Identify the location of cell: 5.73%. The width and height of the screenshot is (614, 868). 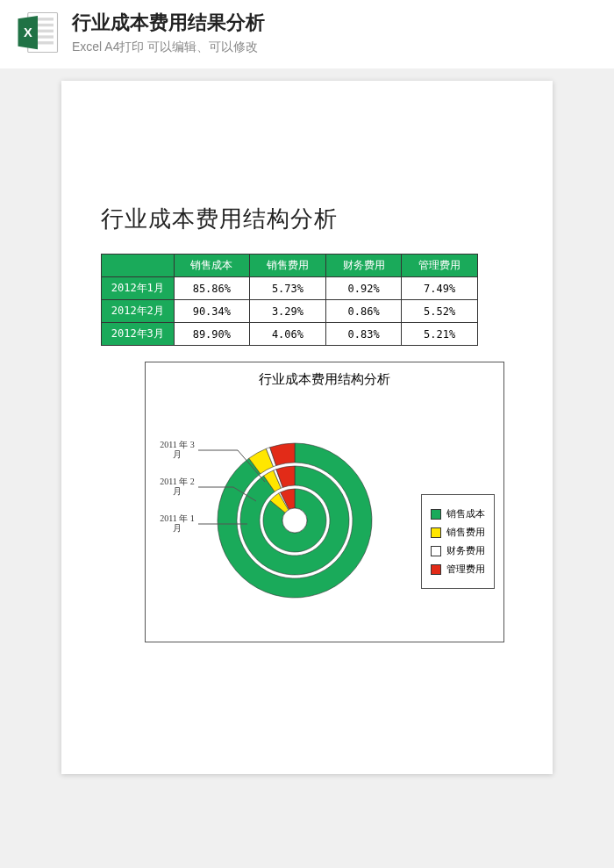
(288, 289).